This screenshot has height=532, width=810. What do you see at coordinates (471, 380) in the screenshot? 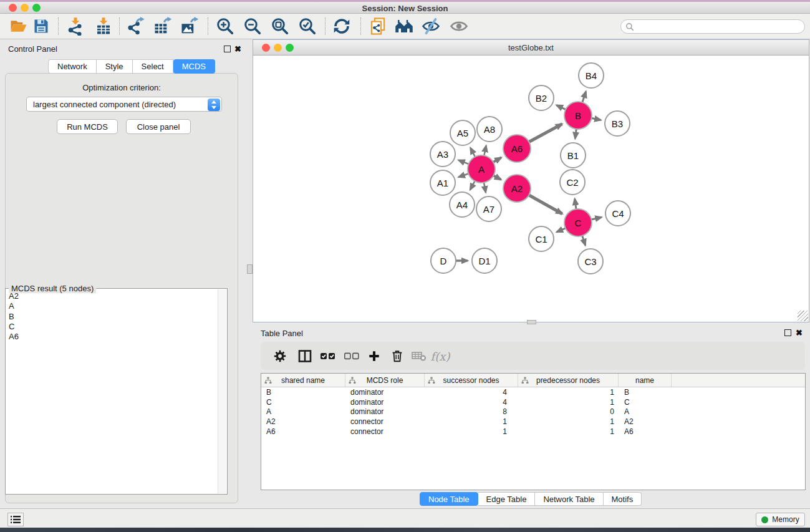
I see `column-header-successor-nodes: successor nodes` at bounding box center [471, 380].